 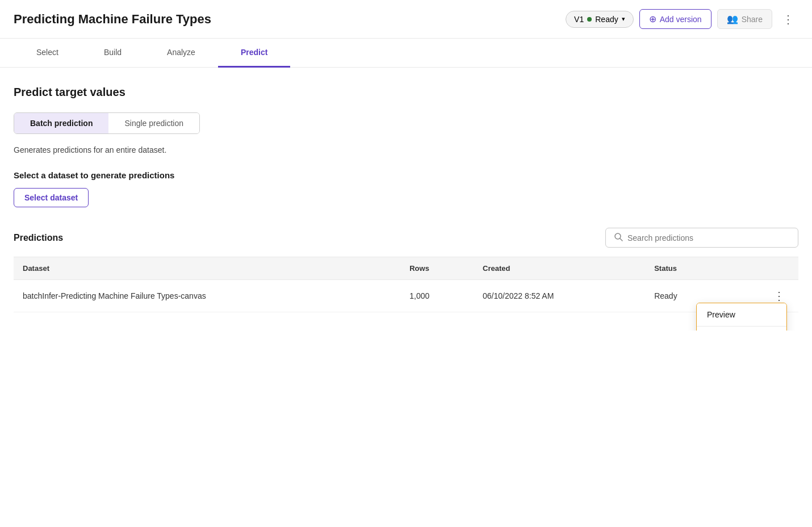 What do you see at coordinates (709, 238) in the screenshot?
I see `search-input` at bounding box center [709, 238].